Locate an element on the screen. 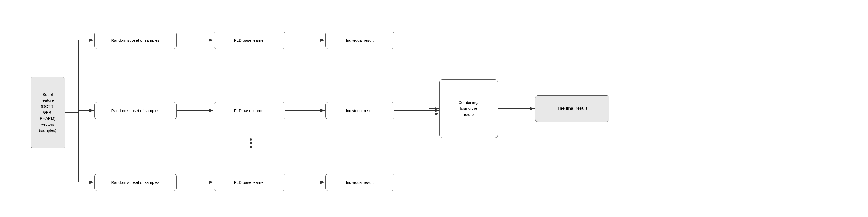 The width and height of the screenshot is (868, 217). learner-label-2: FLD base learner is located at coordinates (249, 111).